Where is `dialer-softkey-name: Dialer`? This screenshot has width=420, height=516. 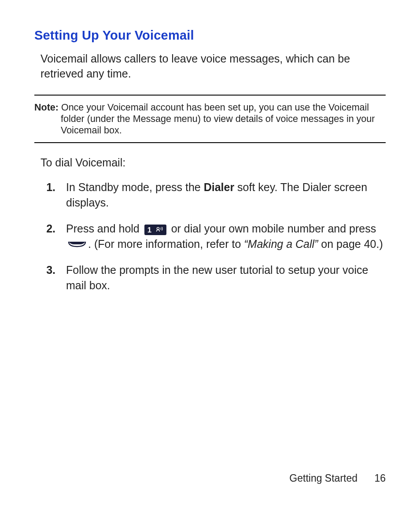 dialer-softkey-name: Dialer is located at coordinates (219, 187).